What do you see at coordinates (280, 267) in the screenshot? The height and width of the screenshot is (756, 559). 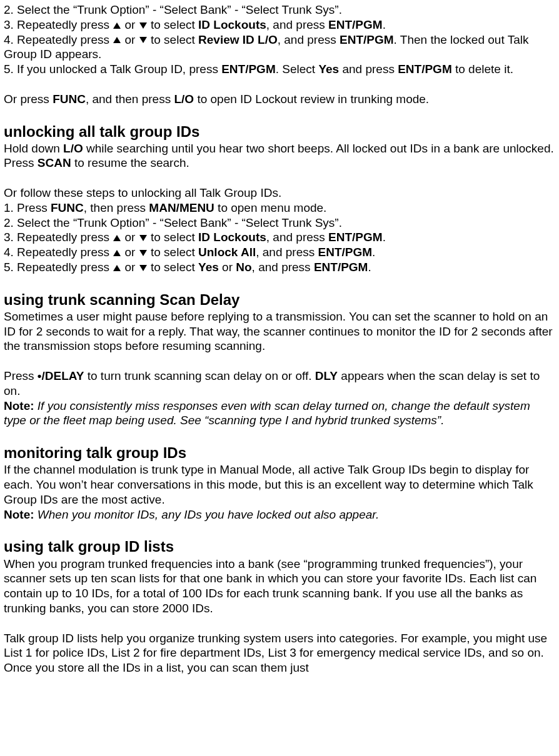 I see `unlock-step-5: 5. Repeatedly press or to select Yes or …` at bounding box center [280, 267].